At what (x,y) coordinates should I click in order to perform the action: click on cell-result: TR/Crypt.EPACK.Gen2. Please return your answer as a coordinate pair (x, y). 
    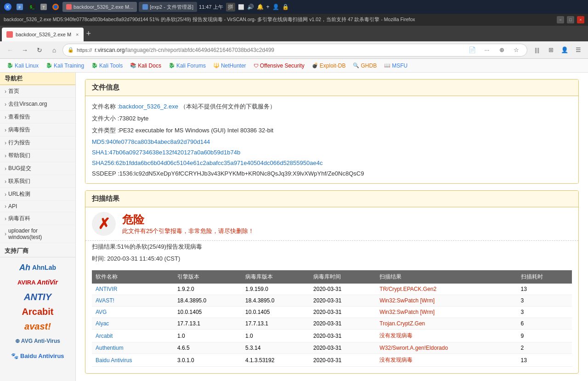
    Looking at the image, I should click on (447, 290).